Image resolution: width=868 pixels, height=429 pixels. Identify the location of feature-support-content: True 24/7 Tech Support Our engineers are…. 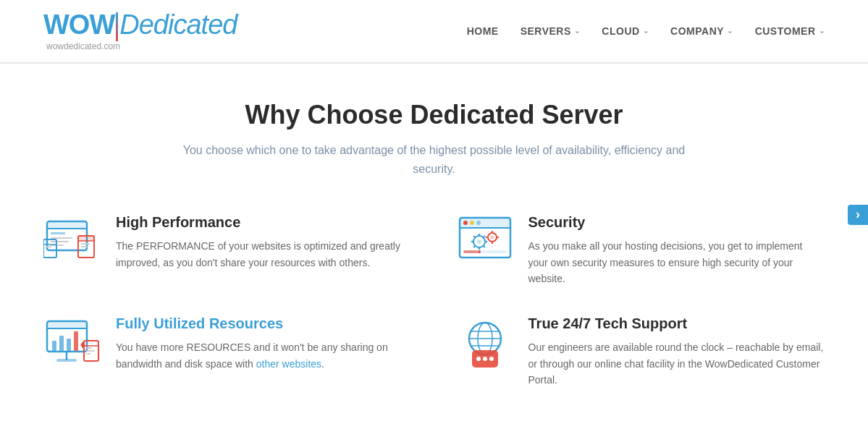
(677, 352).